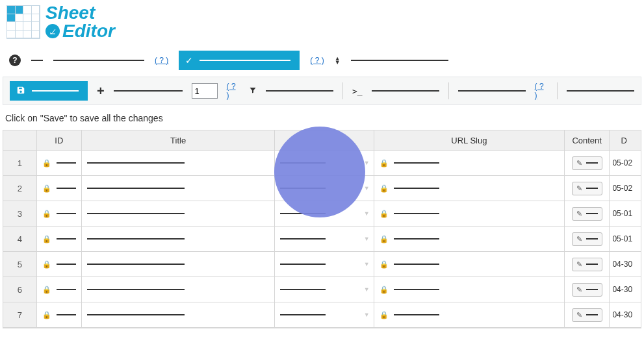 Image resolution: width=644 pixels, height=344 pixels. I want to click on logo-sheet-icon, so click(23, 22).